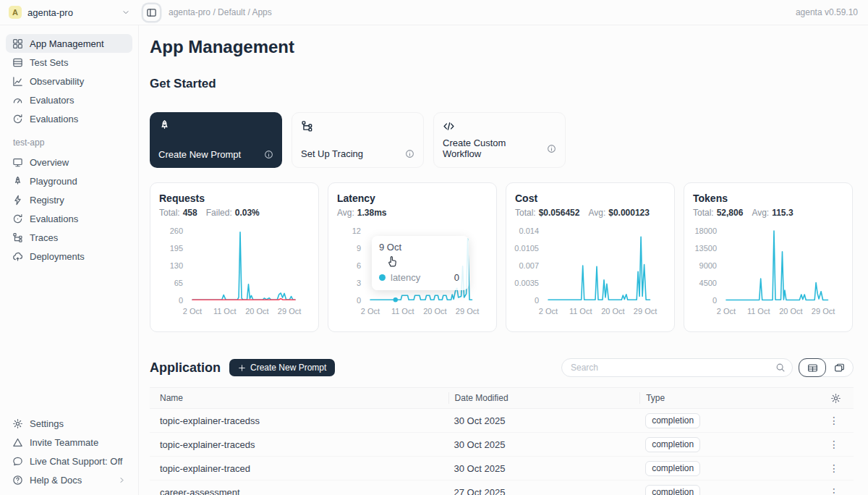 This screenshot has height=495, width=868. What do you see at coordinates (499, 140) in the screenshot?
I see `get-started-card-create-custom-workflow: Create Custom Workflow` at bounding box center [499, 140].